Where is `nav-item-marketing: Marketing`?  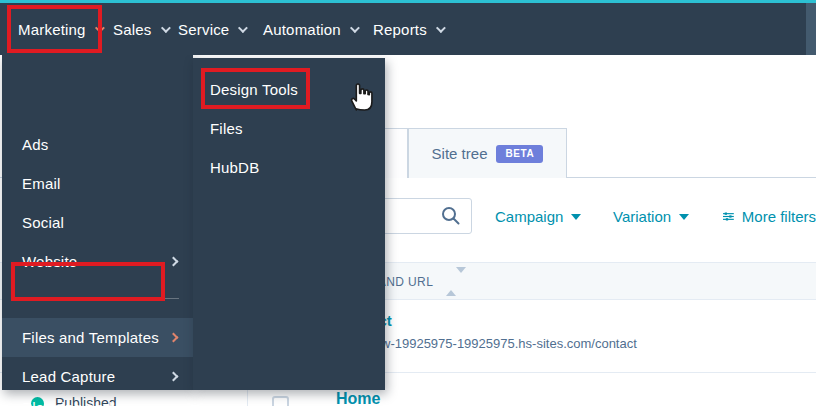 nav-item-marketing: Marketing is located at coordinates (60, 29).